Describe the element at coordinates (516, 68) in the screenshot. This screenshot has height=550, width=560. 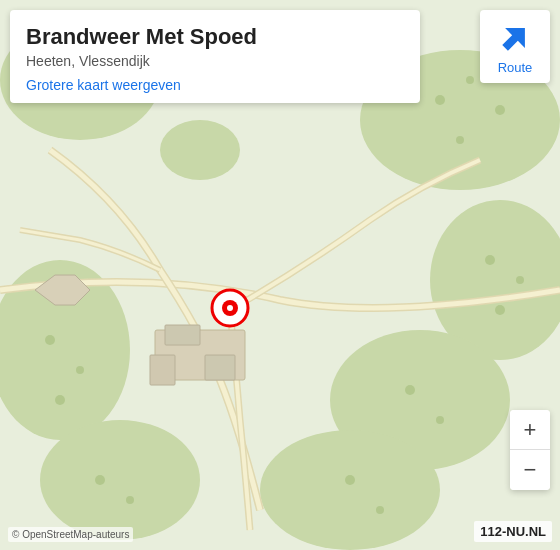
I see `route-label: Route` at that location.